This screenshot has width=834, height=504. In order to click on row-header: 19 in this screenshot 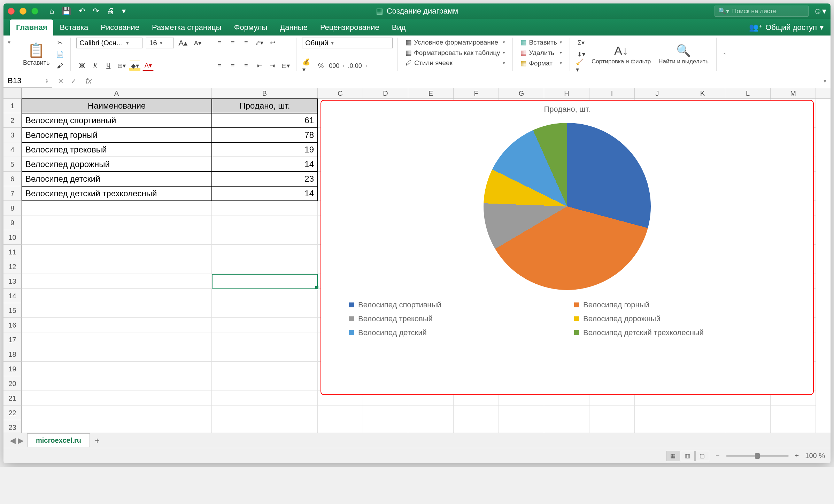, I will do `click(13, 369)`.